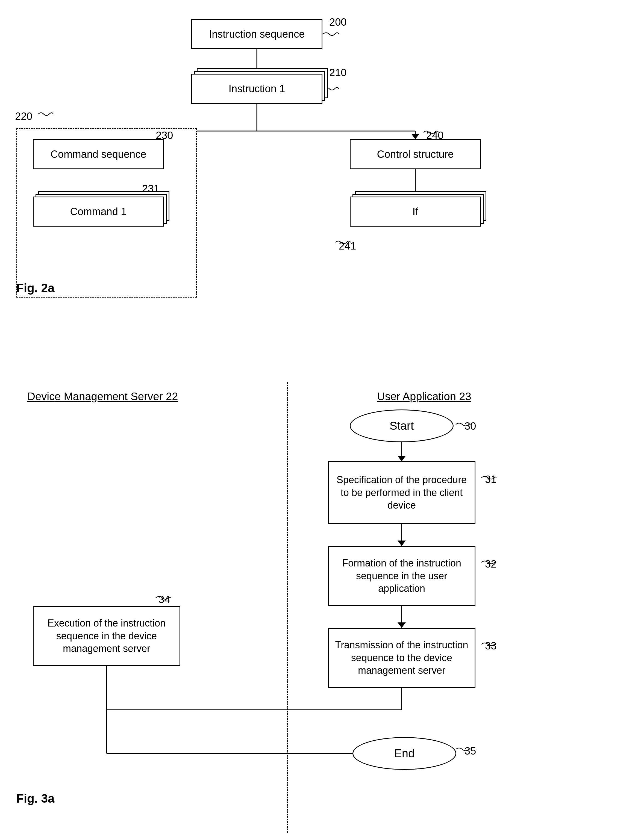  Describe the element at coordinates (402, 426) in the screenshot. I see `start-ellipse: Start` at that location.